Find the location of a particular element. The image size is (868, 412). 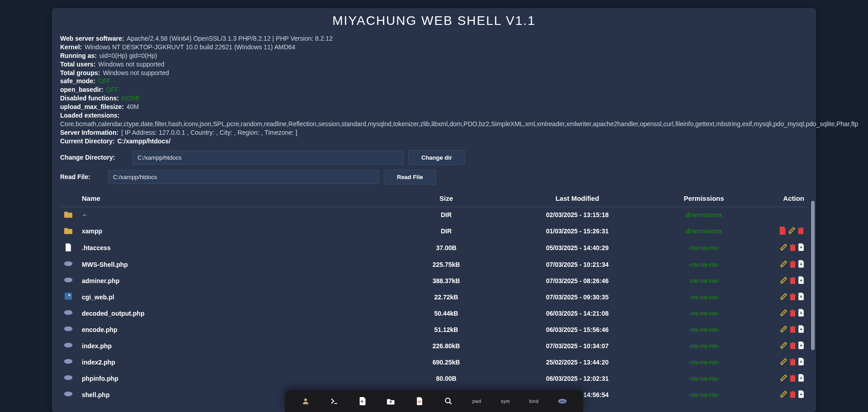

file-name: encode.php is located at coordinates (233, 330).